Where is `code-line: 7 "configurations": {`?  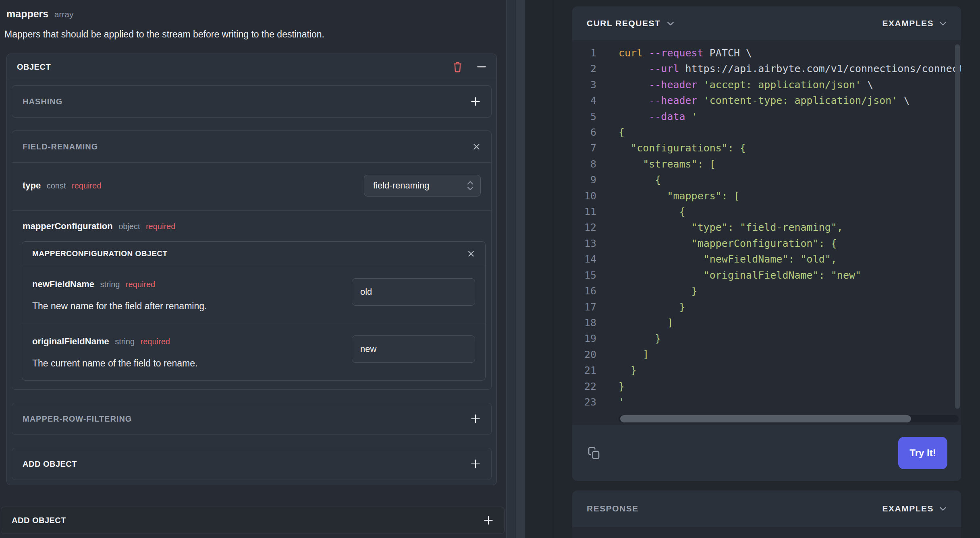
code-line: 7 "configurations": { is located at coordinates (766, 148).